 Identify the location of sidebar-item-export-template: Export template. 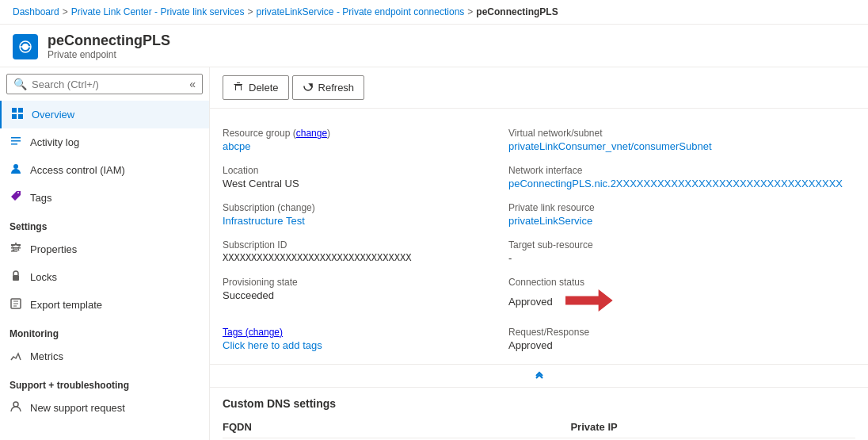
(105, 304).